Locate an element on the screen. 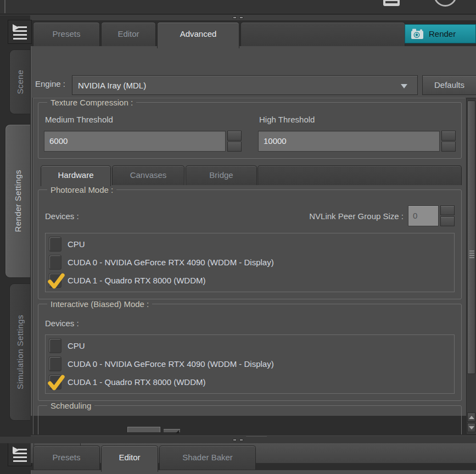 The image size is (476, 474). sidebar-tab-scene-label: Scene is located at coordinates (20, 82).